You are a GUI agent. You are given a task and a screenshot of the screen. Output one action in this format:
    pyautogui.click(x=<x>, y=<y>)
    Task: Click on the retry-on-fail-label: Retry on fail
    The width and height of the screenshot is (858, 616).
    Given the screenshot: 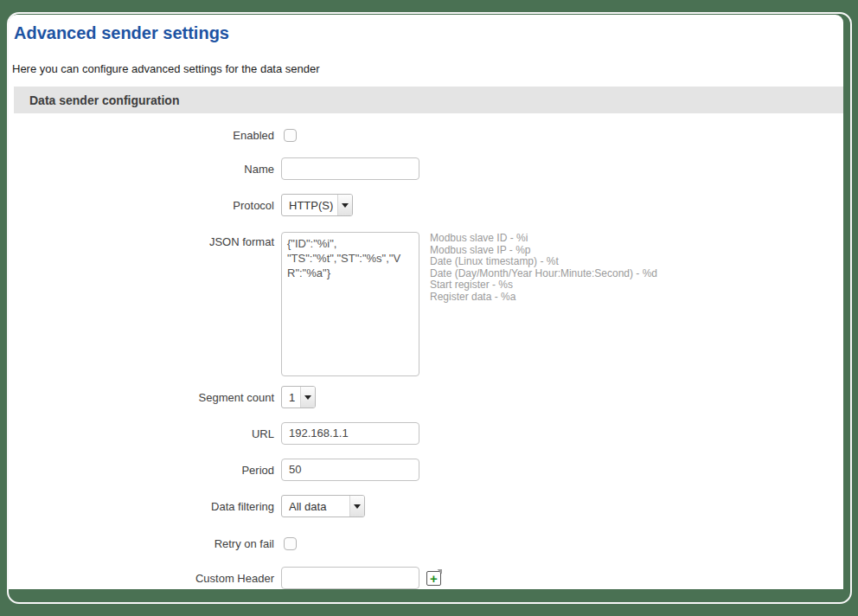 What is the action you would take?
    pyautogui.click(x=144, y=543)
    